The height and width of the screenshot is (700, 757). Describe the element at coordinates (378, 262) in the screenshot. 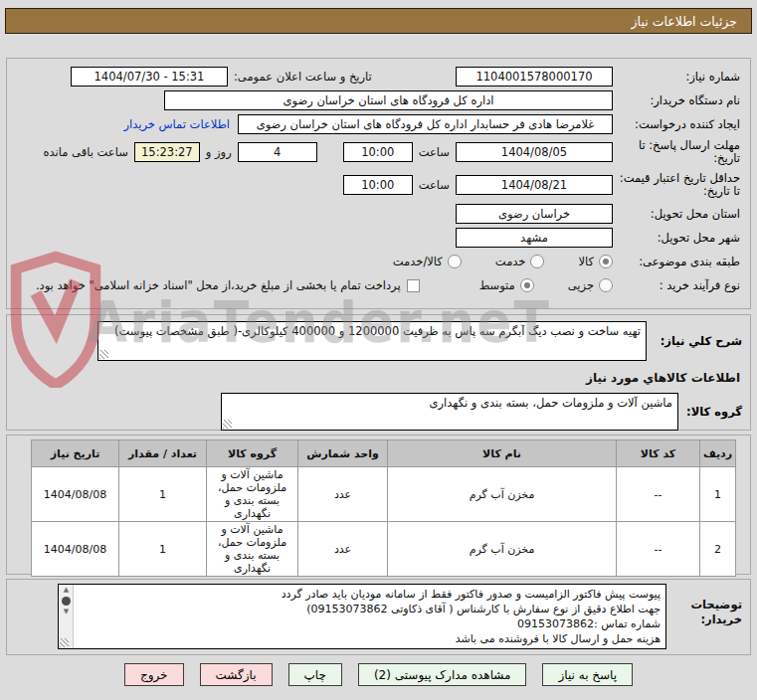

I see `subject-class-row: طبقه بندی موضوعی: کالاخدمتکالا/خدمت` at that location.